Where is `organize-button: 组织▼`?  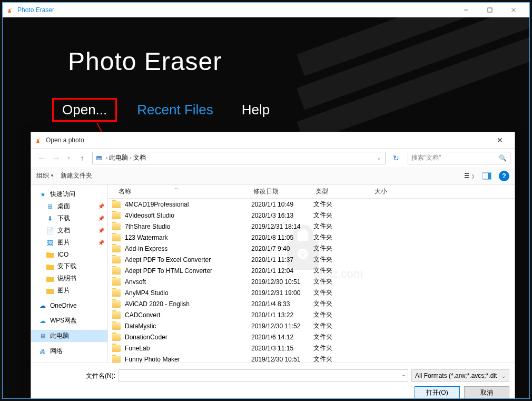
organize-button: 组织▼ is located at coordinates (45, 176).